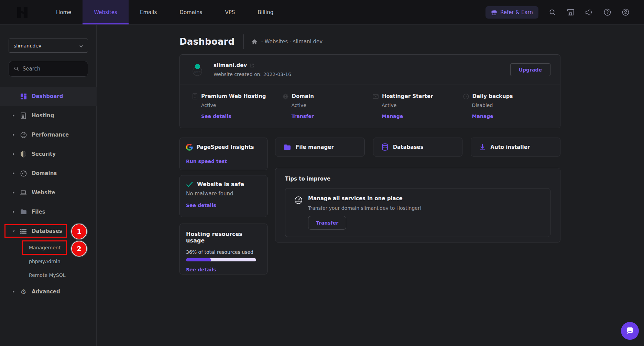 This screenshot has width=644, height=346. What do you see at coordinates (48, 212) in the screenshot?
I see `sidebar-item-files: Files` at bounding box center [48, 212].